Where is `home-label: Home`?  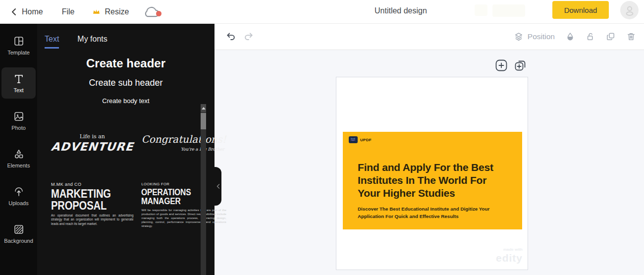 home-label: Home is located at coordinates (33, 12).